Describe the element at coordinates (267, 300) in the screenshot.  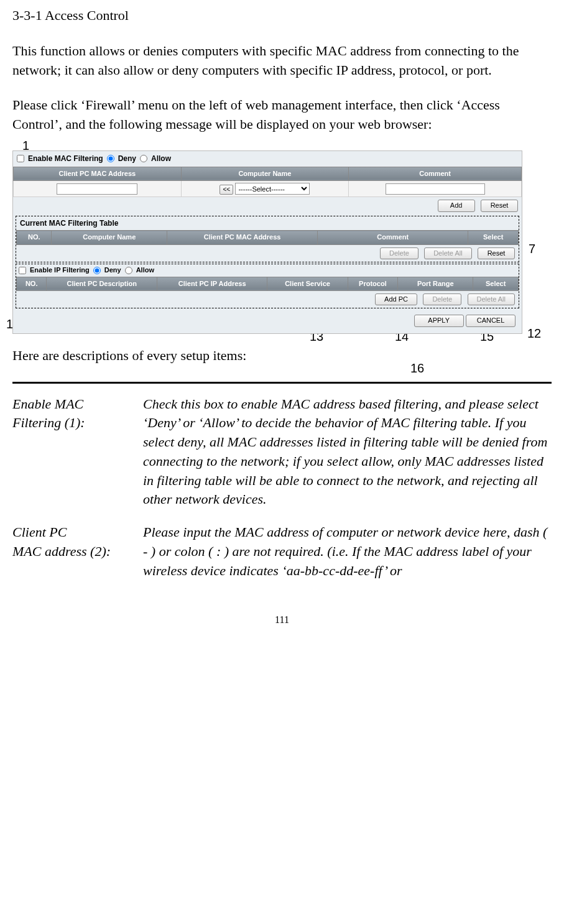
I see `ip-table-buttons: Add PC Delete Delete All` at that location.